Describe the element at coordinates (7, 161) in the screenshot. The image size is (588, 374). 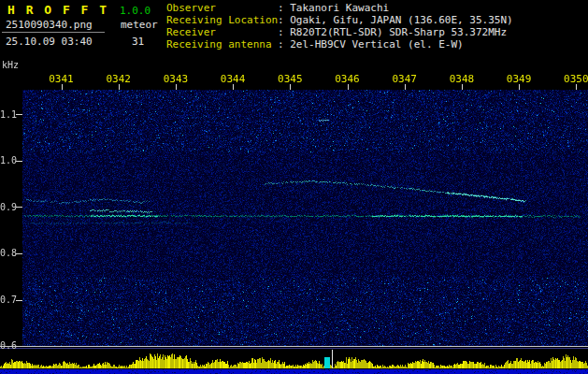
I see `freq-label: 1.0` at that location.